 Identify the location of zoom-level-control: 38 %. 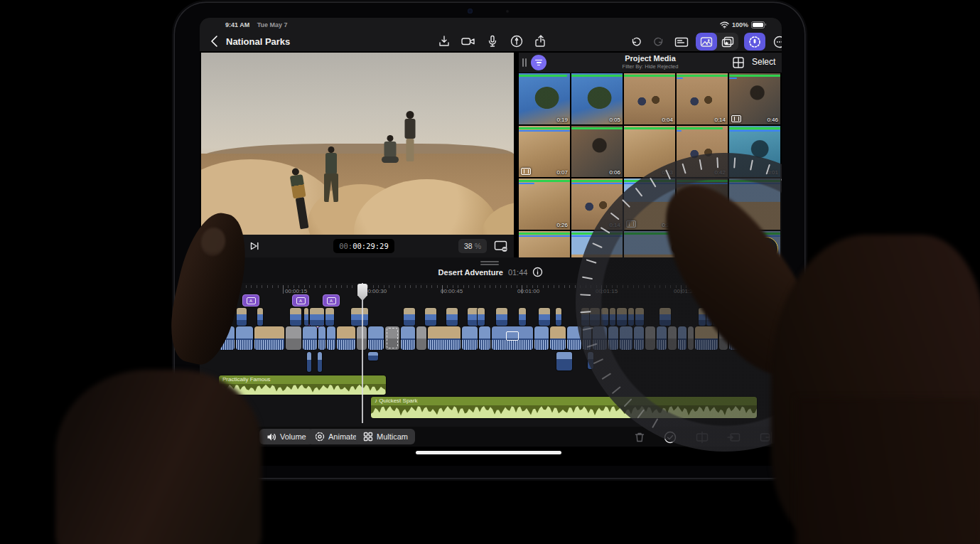
(473, 246).